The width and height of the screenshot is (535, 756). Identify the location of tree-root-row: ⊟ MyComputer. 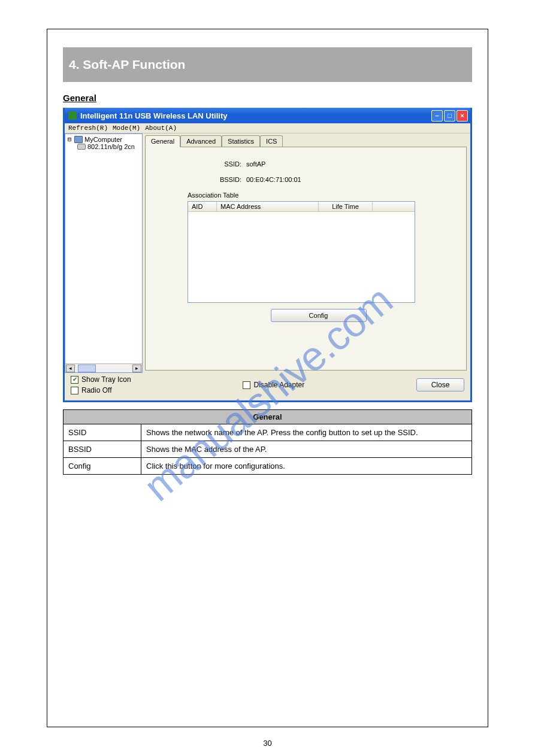
(104, 139).